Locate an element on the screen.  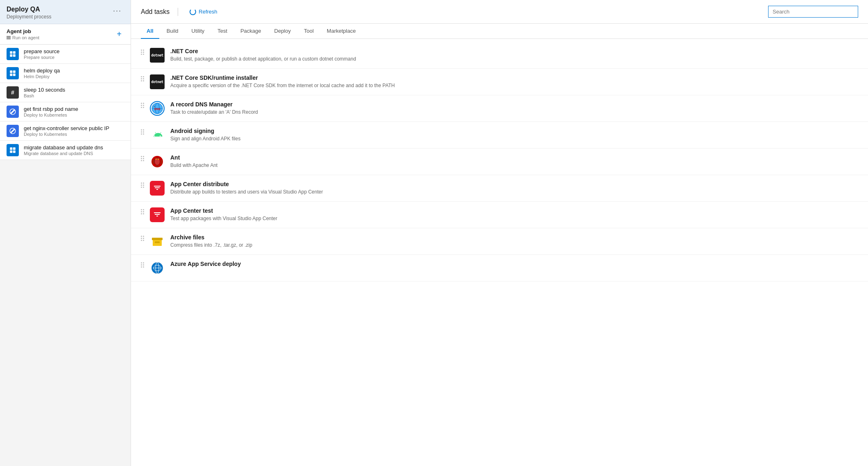
task-item: helm deploy qa Helm Deploy is located at coordinates (66, 74).